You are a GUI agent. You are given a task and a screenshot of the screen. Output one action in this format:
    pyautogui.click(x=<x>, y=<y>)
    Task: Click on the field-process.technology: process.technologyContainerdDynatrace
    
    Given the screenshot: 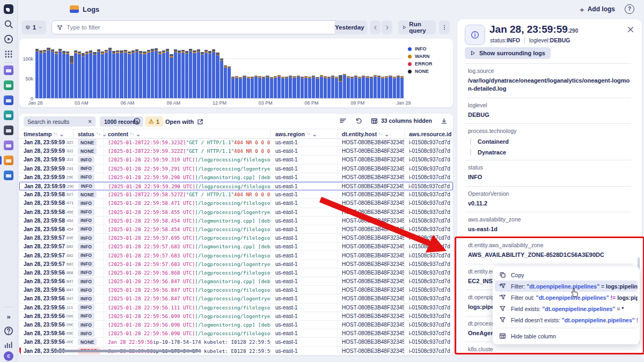 What is the action you would take?
    pyautogui.click(x=548, y=142)
    